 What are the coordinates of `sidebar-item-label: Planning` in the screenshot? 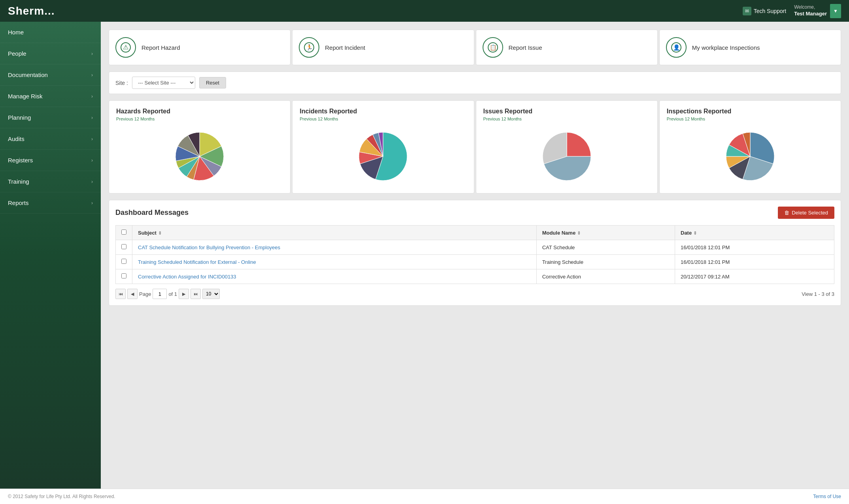 It's located at (19, 118).